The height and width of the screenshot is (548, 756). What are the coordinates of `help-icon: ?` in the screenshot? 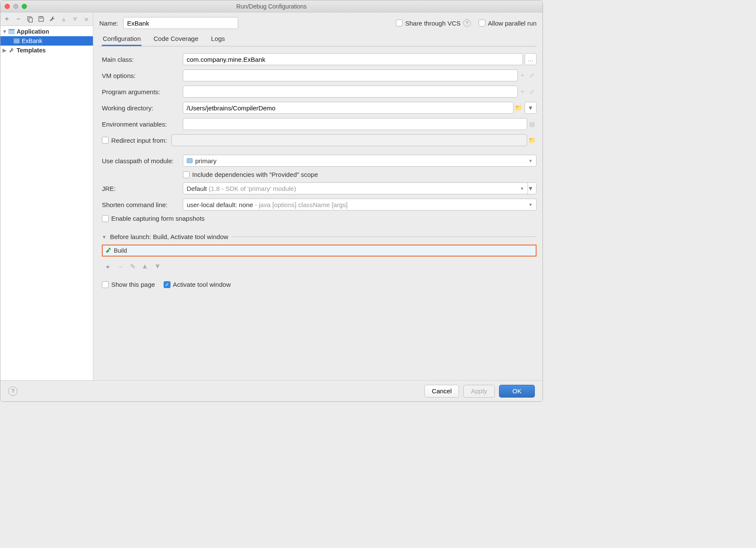 It's located at (467, 23).